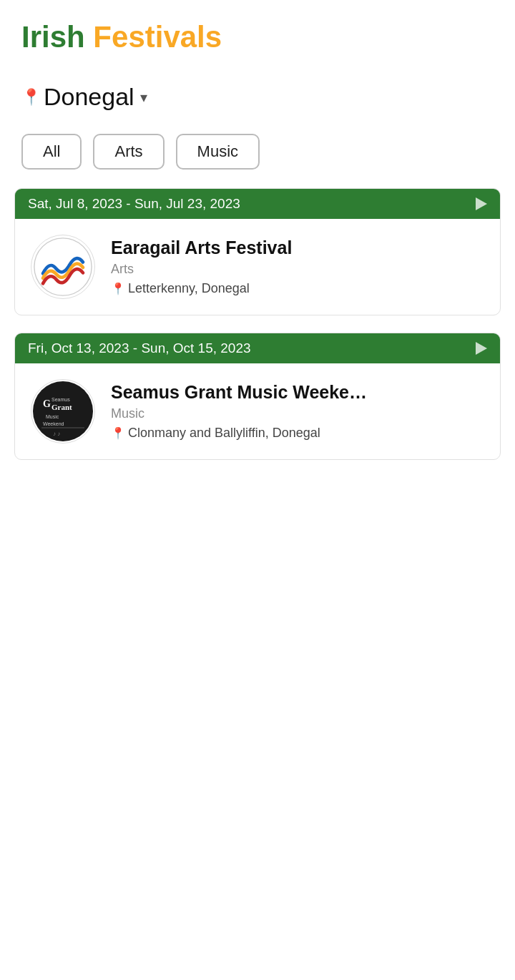 The width and height of the screenshot is (515, 980). I want to click on play-icon-seamus, so click(481, 348).